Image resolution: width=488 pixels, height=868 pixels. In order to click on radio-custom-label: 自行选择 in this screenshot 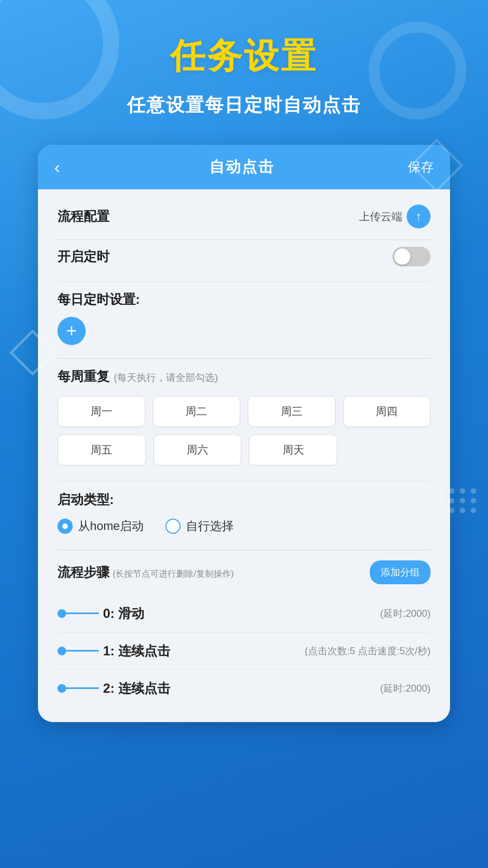, I will do `click(210, 526)`.